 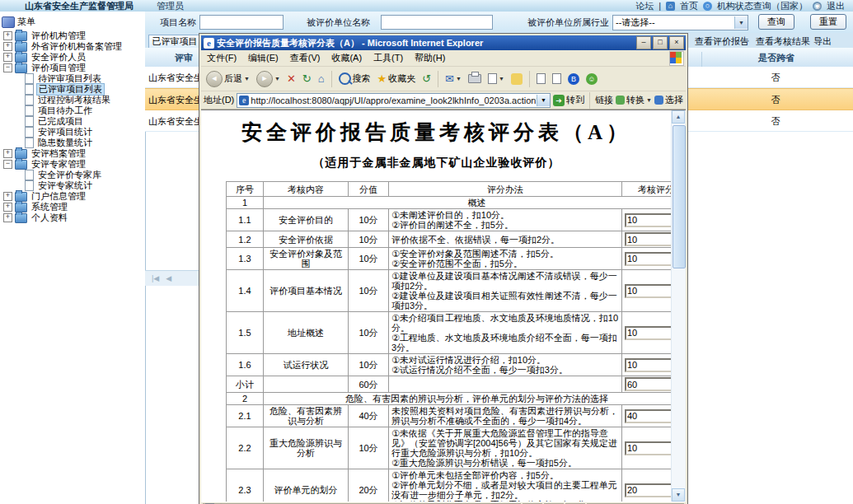 What do you see at coordinates (644, 7) in the screenshot?
I see `forum-link: 论坛` at bounding box center [644, 7].